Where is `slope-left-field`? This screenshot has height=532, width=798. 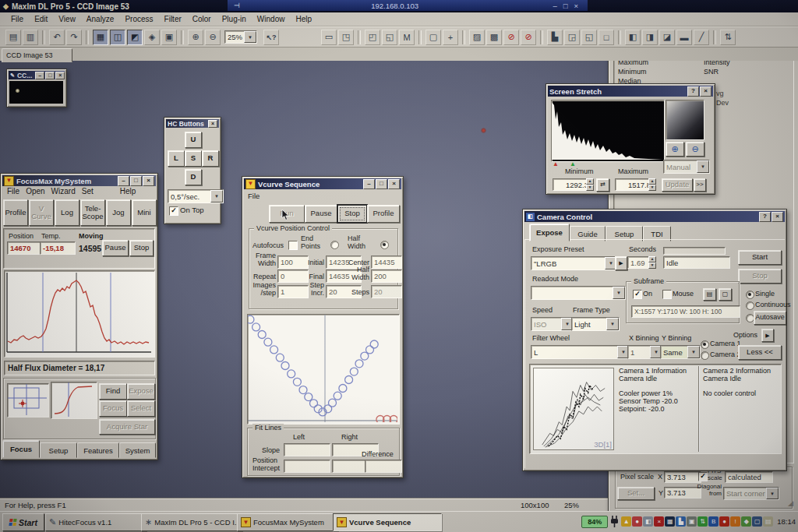
slope-left-field is located at coordinates (307, 450).